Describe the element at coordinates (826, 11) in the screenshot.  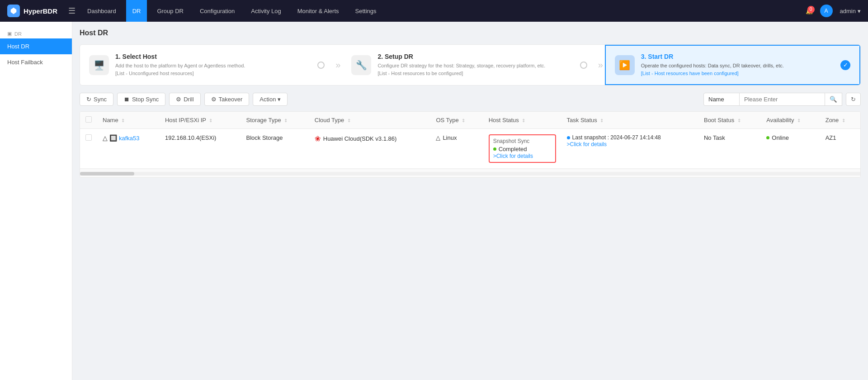
I see `avatar: A` at that location.